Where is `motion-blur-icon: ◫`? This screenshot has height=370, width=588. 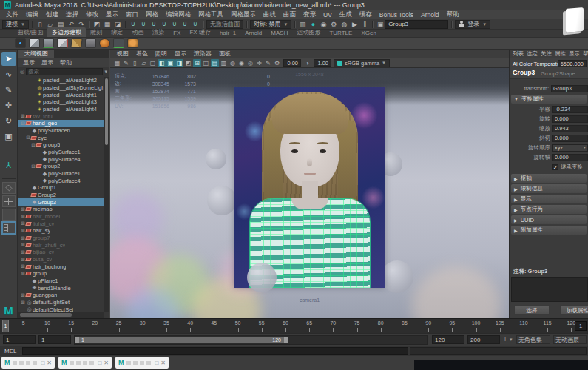
motion-blur-icon: ◫ is located at coordinates (206, 64).